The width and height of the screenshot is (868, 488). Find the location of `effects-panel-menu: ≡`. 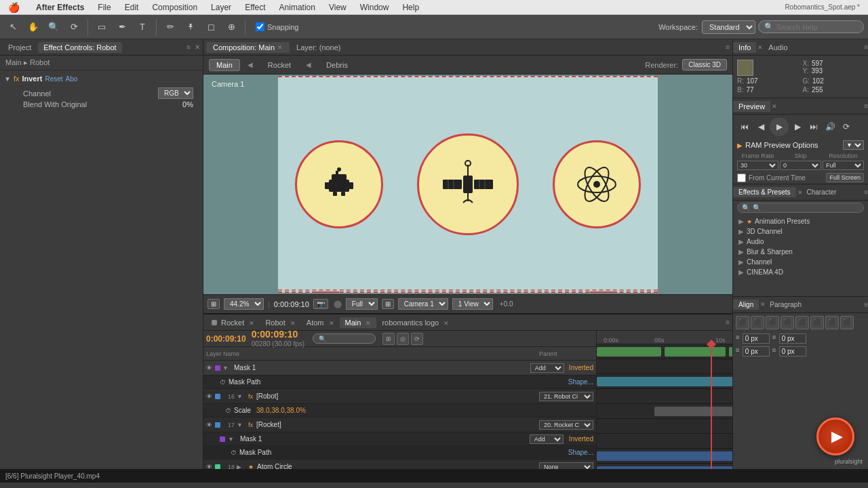

effects-panel-menu: ≡ is located at coordinates (866, 192).